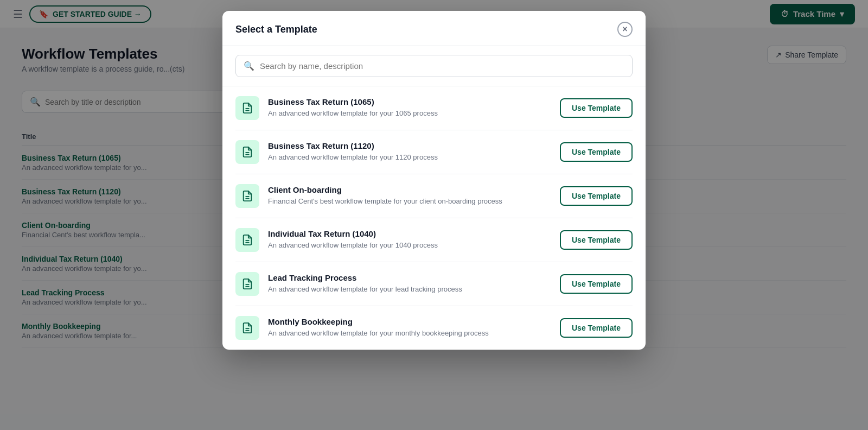  Describe the element at coordinates (434, 66) in the screenshot. I see `modal-search-section: 🔍` at that location.